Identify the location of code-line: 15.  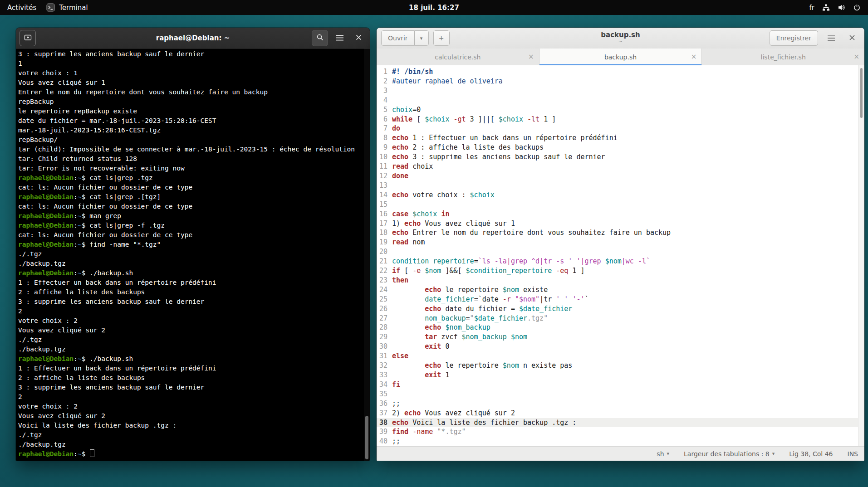
(618, 205).